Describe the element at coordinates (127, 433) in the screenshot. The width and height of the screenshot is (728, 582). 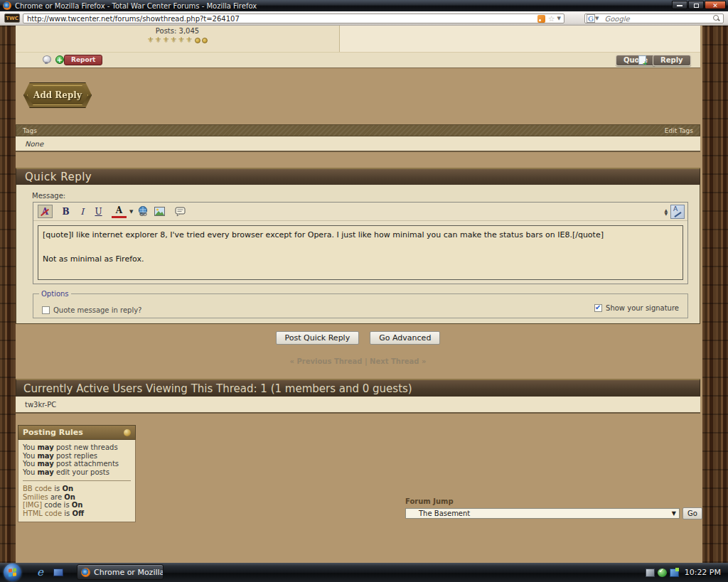
I see `collapse-orb-icon` at that location.